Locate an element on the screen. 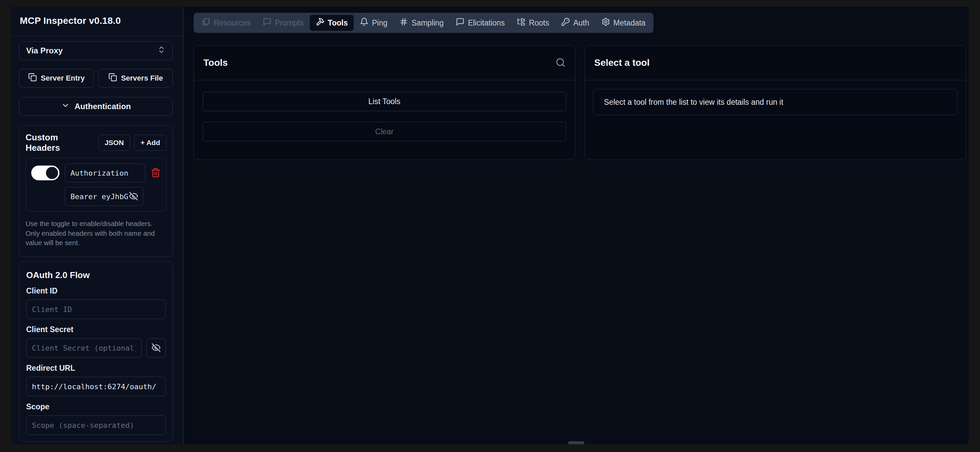  search-tools-button is located at coordinates (560, 63).